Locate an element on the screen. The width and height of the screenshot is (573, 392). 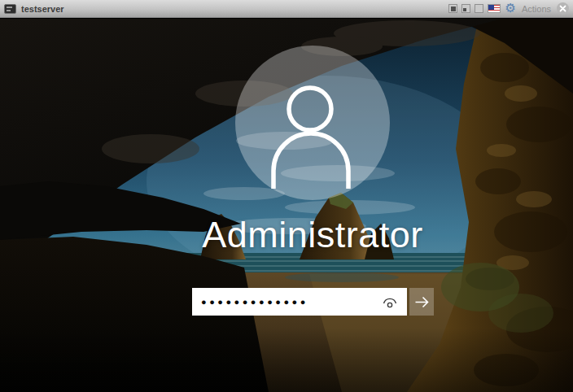
us-flag-keyboard-layout-icon is located at coordinates (494, 8).